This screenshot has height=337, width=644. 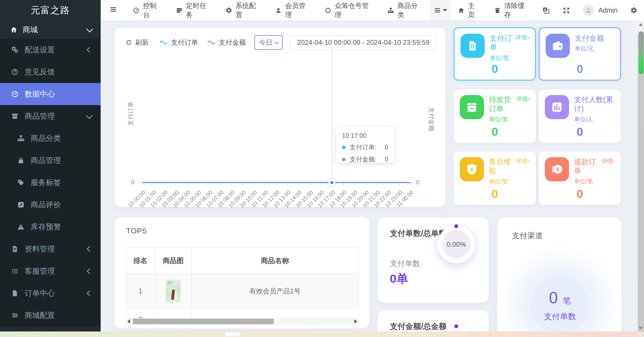 I want to click on sitemap-icon, so click(x=391, y=11).